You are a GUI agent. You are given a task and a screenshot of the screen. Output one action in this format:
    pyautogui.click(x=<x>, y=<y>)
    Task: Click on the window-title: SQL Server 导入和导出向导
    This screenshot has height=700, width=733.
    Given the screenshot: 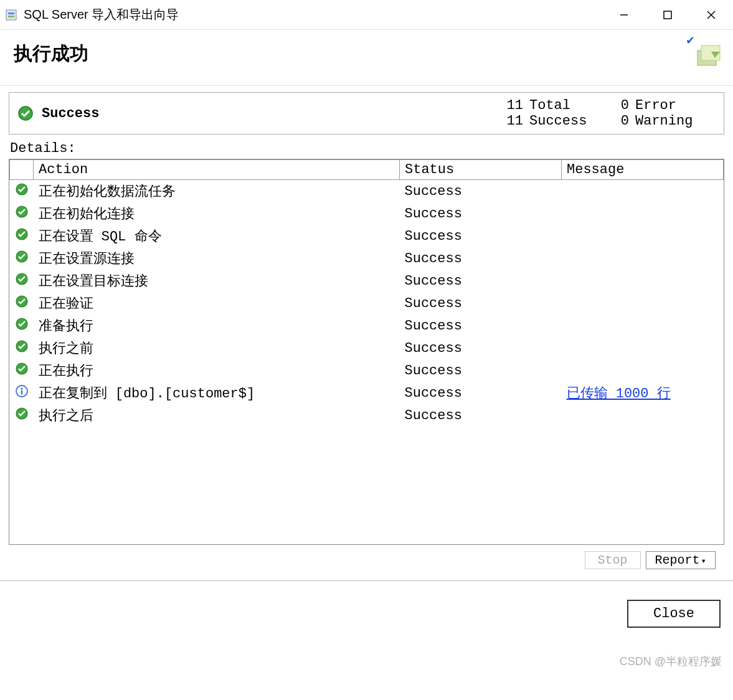 What is the action you would take?
    pyautogui.click(x=313, y=15)
    